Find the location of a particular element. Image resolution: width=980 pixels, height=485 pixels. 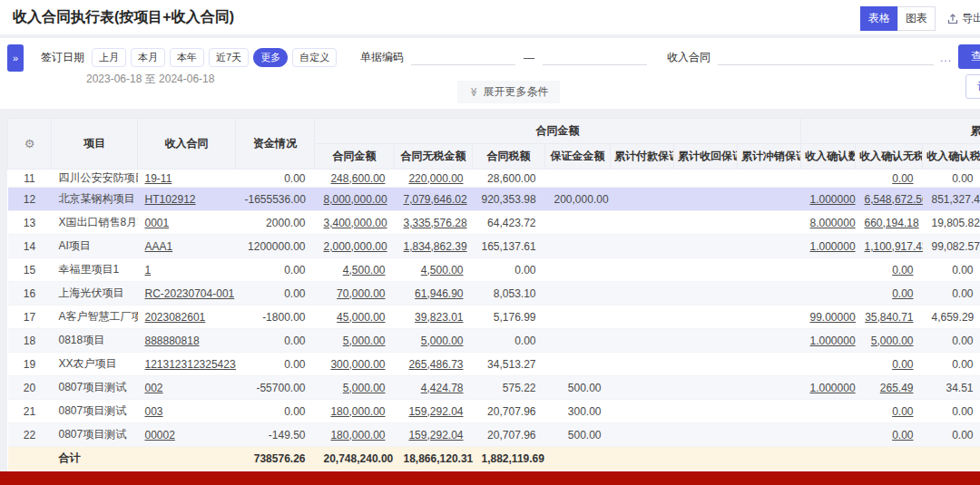

date-preset-this-month: 本月 is located at coordinates (148, 58).